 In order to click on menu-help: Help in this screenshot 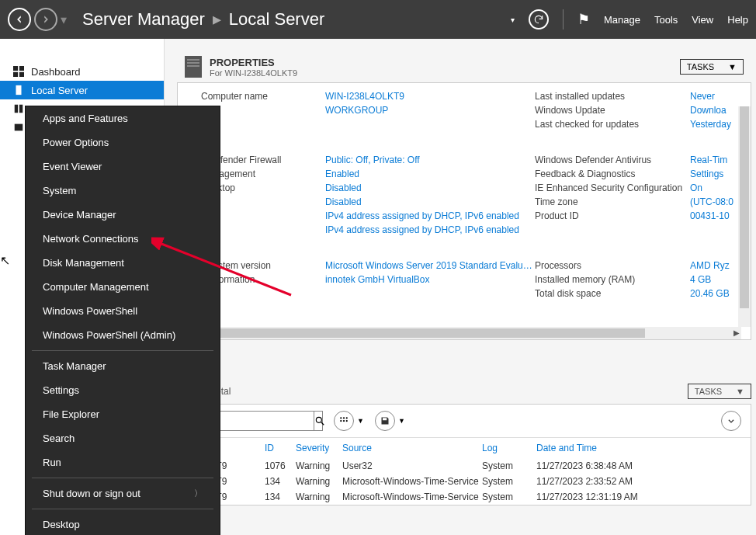, I will do `click(737, 20)`.